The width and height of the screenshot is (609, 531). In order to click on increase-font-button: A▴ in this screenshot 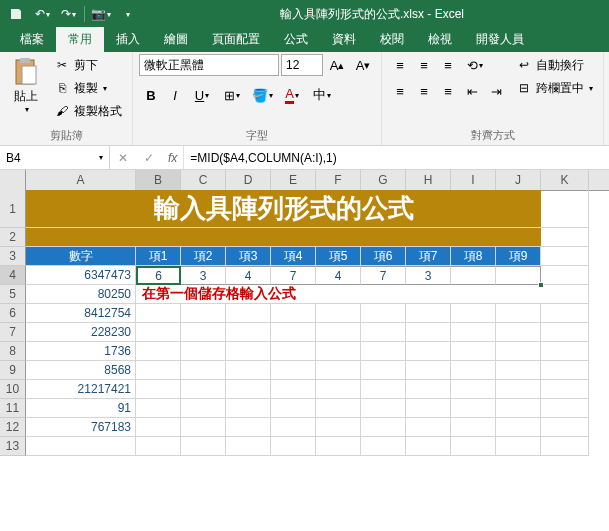, I will do `click(337, 65)`.